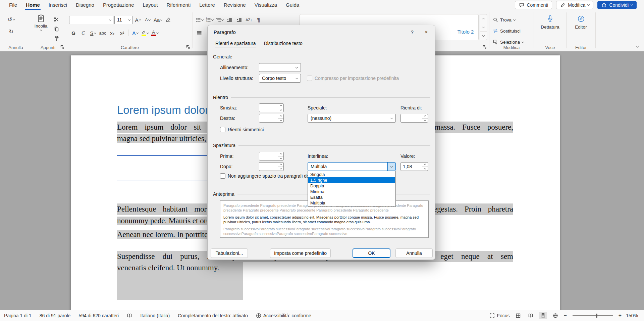 The height and width of the screenshot is (321, 644). Describe the element at coordinates (271, 167) in the screenshot. I see `space-after-spinner` at that location.